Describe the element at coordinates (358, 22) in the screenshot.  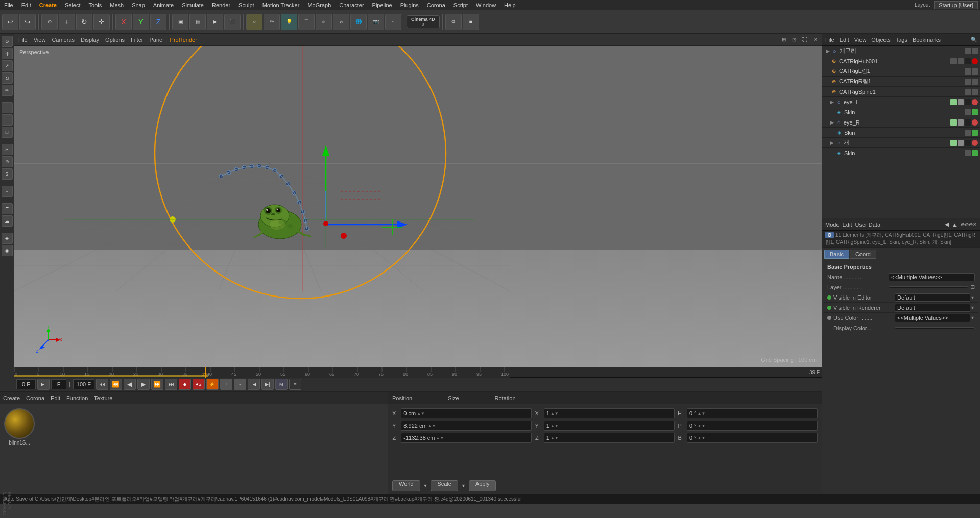
I see `scene-btn: 🌐` at that location.